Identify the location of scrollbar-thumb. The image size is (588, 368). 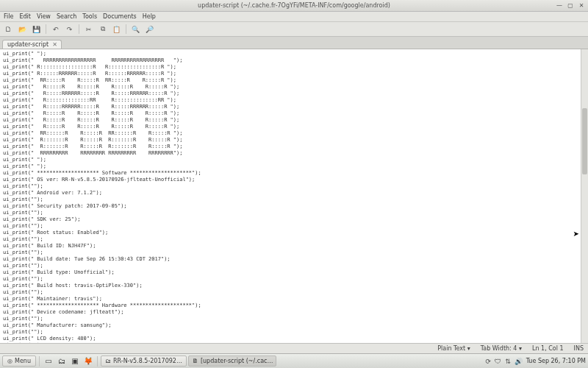
(585, 141).